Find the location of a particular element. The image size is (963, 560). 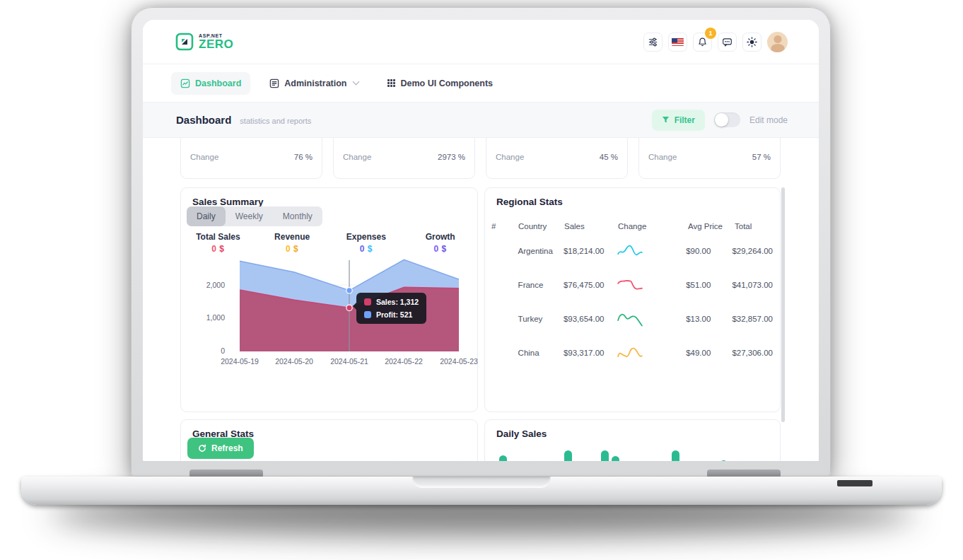

page-subtitle: statistics and reports is located at coordinates (276, 121).